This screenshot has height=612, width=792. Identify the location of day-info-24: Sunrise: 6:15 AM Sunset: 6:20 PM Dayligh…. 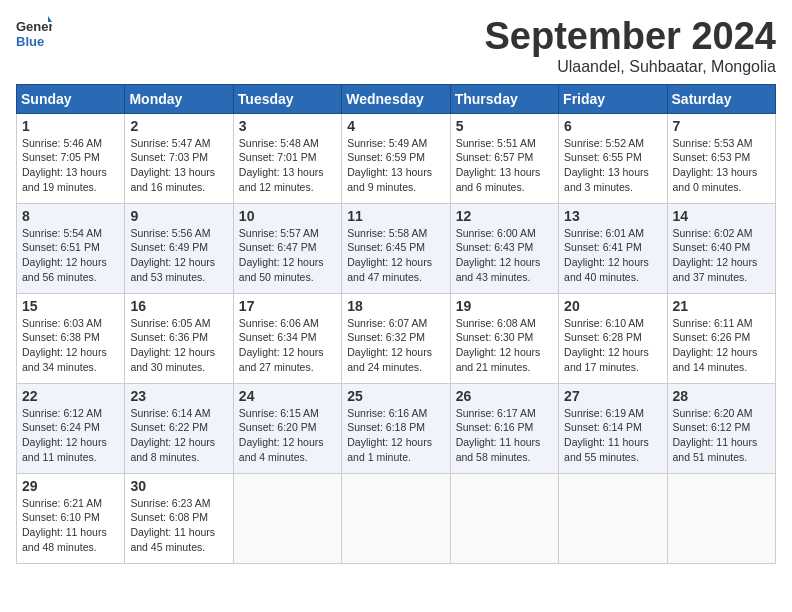
(288, 436).